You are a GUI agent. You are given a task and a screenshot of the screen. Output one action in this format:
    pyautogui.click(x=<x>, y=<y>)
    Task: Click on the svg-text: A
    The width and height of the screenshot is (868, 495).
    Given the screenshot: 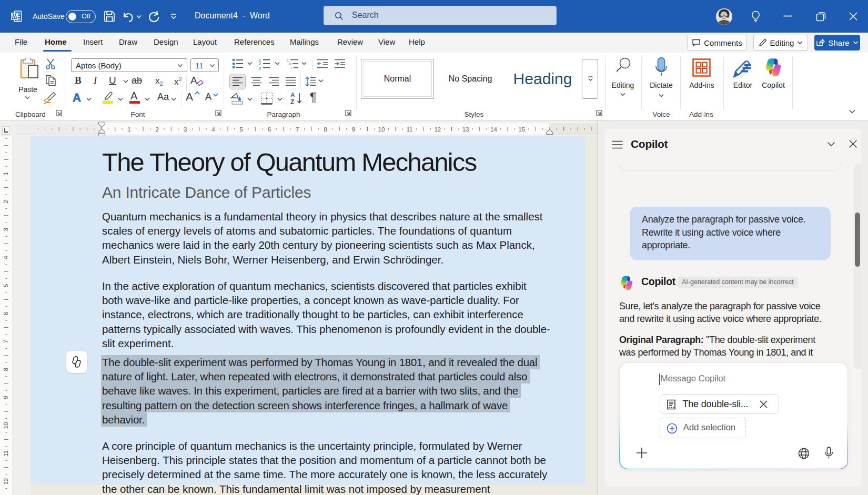 What is the action you would take?
    pyautogui.click(x=292, y=95)
    